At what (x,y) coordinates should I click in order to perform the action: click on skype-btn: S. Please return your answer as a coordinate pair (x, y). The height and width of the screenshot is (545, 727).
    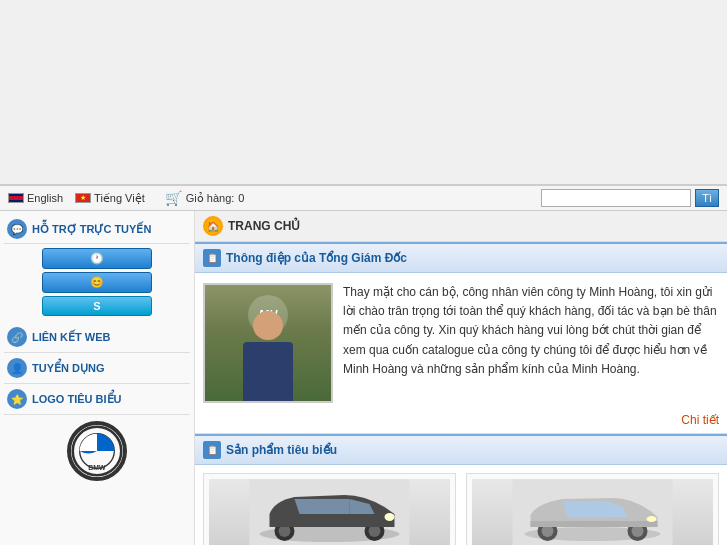
    Looking at the image, I should click on (97, 306).